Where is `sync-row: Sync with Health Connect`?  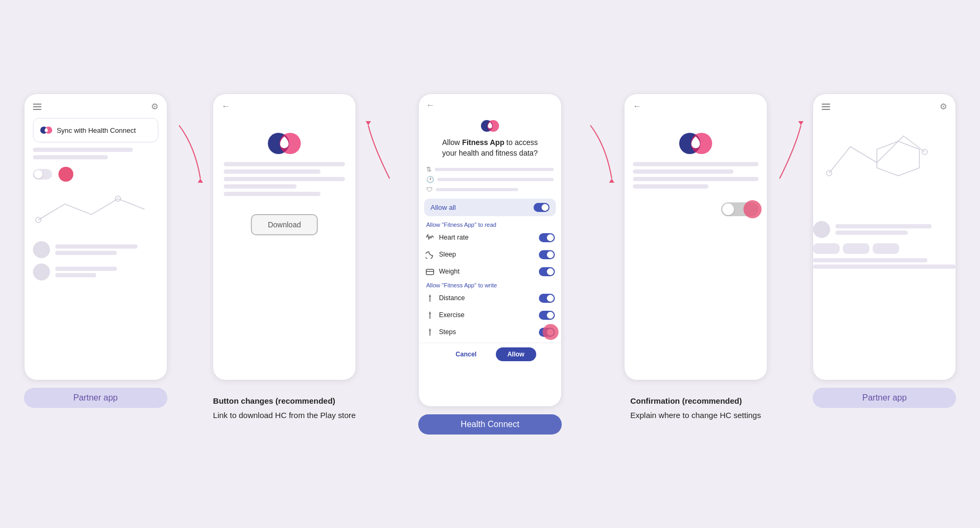
sync-row: Sync with Health Connect is located at coordinates (96, 130).